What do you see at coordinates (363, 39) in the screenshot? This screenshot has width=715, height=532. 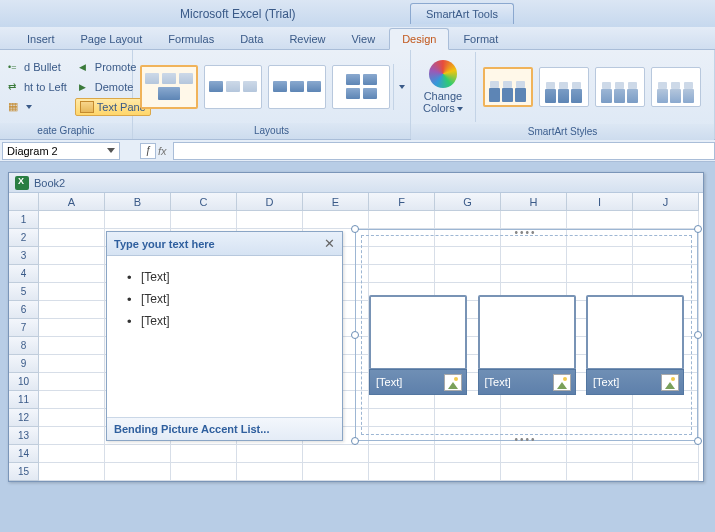 I see `tab-view: View` at bounding box center [363, 39].